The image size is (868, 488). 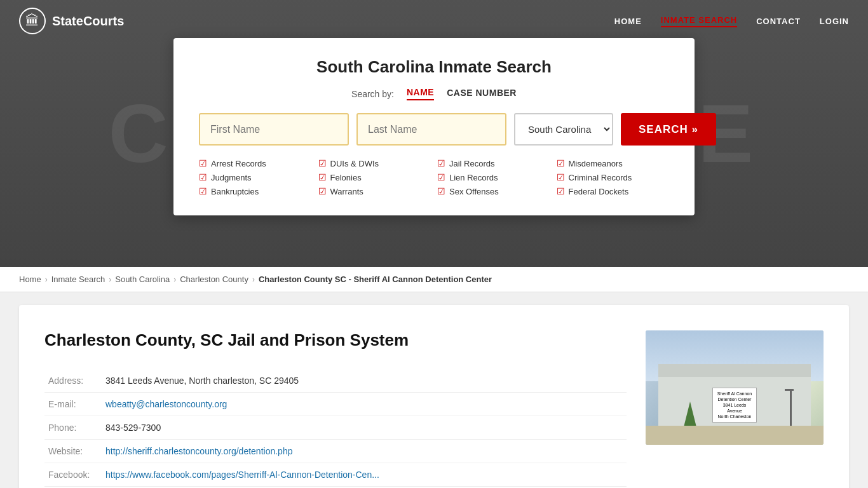 What do you see at coordinates (73, 428) in the screenshot?
I see `phone-label: Phone:` at bounding box center [73, 428].